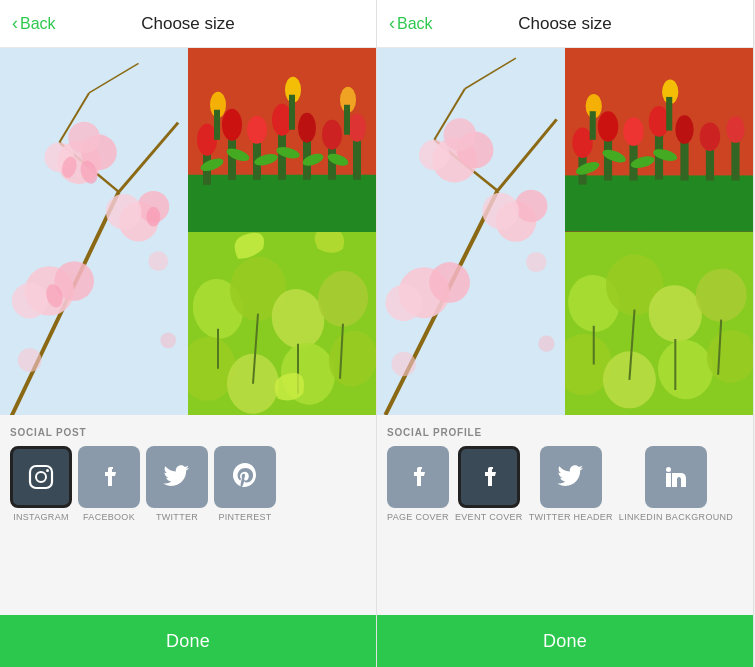 The image size is (755, 667). I want to click on event-cover-label: EVENT COVER, so click(489, 518).